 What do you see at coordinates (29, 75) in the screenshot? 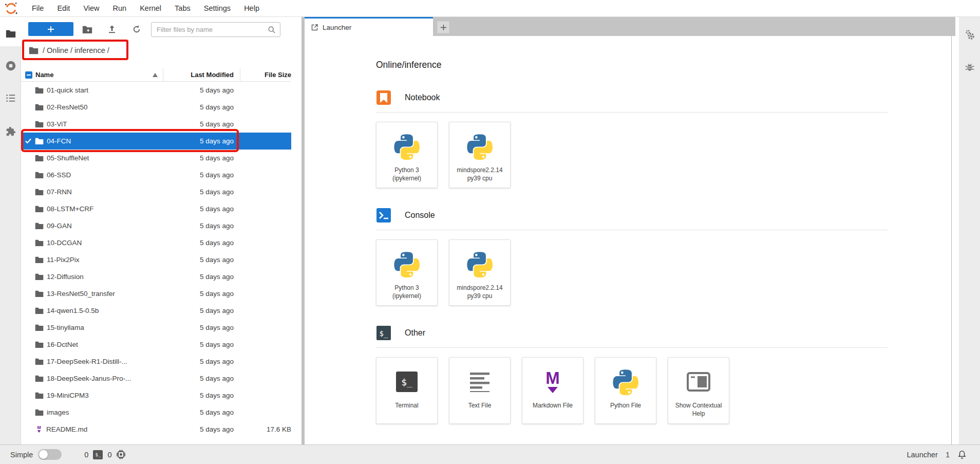
I see `select-all-checkbox` at bounding box center [29, 75].